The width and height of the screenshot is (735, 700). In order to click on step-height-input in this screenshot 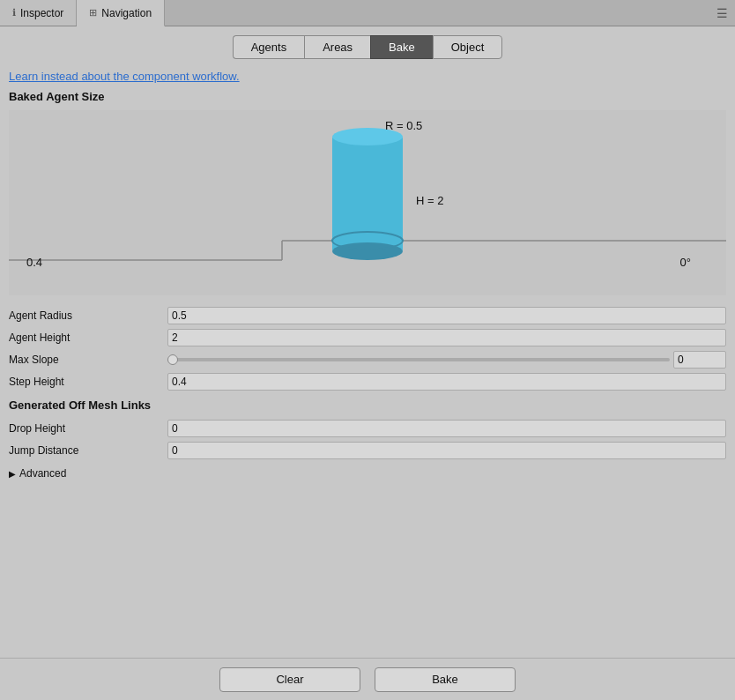, I will do `click(447, 382)`.